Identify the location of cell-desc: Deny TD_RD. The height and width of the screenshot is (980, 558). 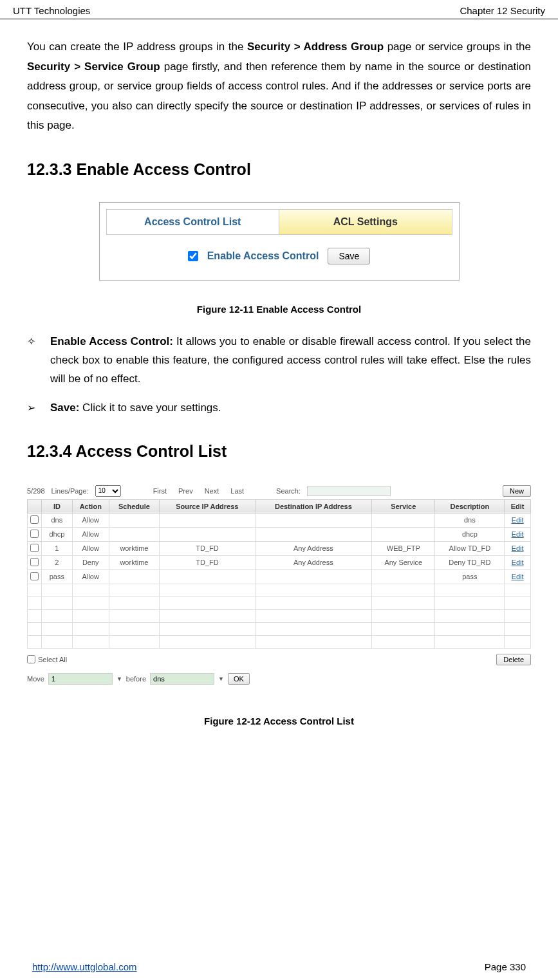
(470, 562).